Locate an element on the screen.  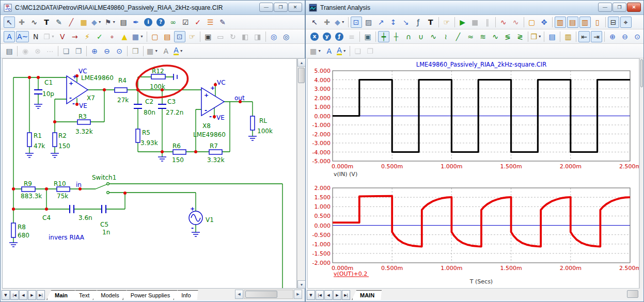
cursor-right-icon: ⇥ is located at coordinates (596, 37).